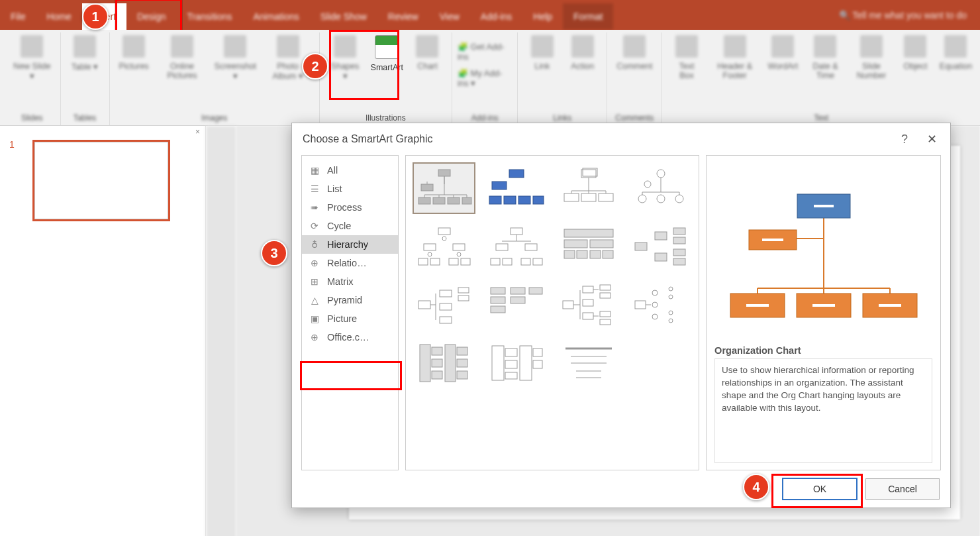 The height and width of the screenshot is (536, 980). What do you see at coordinates (344, 17) in the screenshot?
I see `tab-slideshow: Slide Show` at bounding box center [344, 17].